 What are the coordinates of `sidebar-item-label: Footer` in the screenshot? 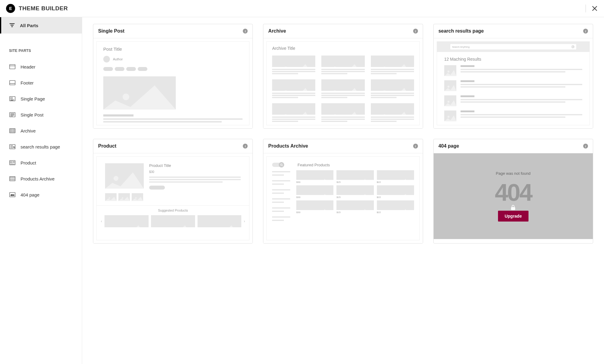 It's located at (27, 83).